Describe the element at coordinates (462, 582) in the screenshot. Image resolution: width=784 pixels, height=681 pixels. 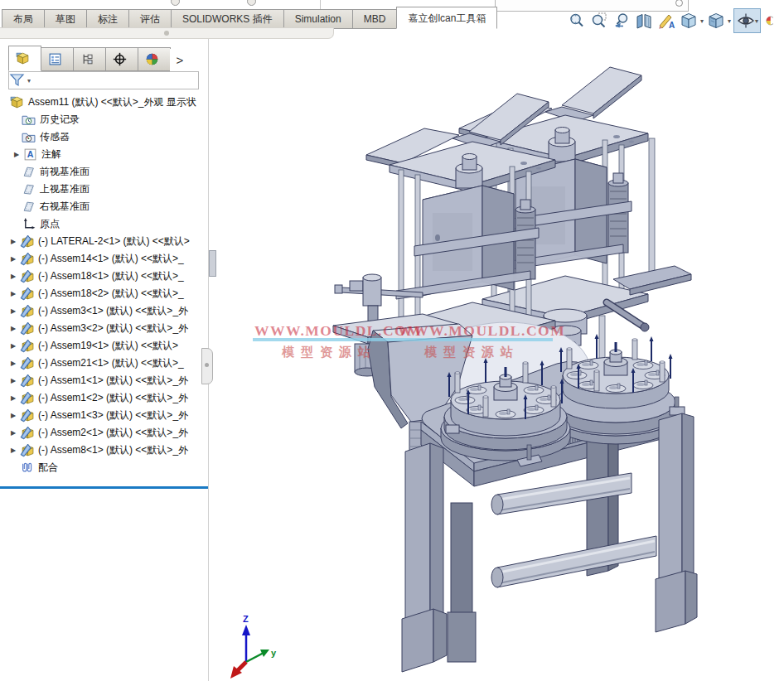
I see `table-leg-back-left` at that location.